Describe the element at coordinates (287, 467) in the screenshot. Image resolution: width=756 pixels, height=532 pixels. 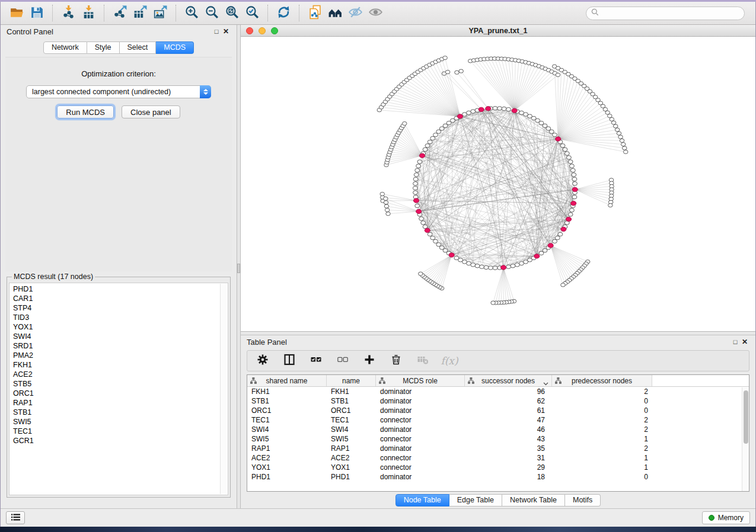
I see `cell-shared-name: YOX1` at that location.